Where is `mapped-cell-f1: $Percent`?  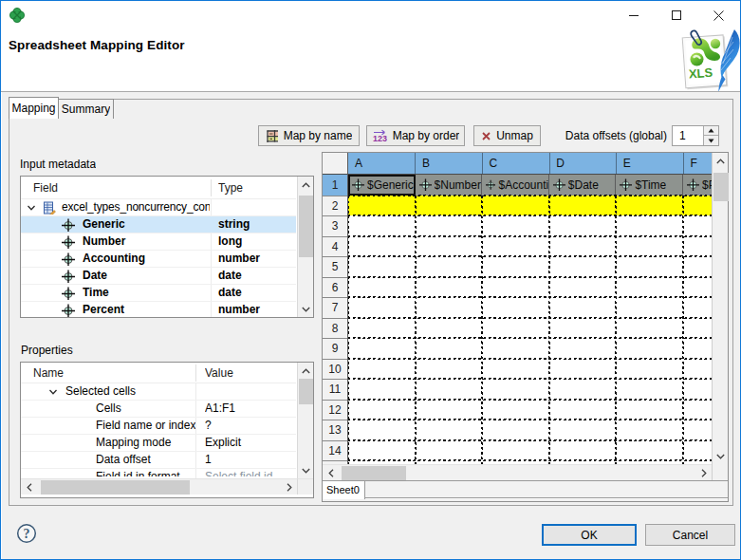
mapped-cell-f1: $Percent is located at coordinates (697, 185).